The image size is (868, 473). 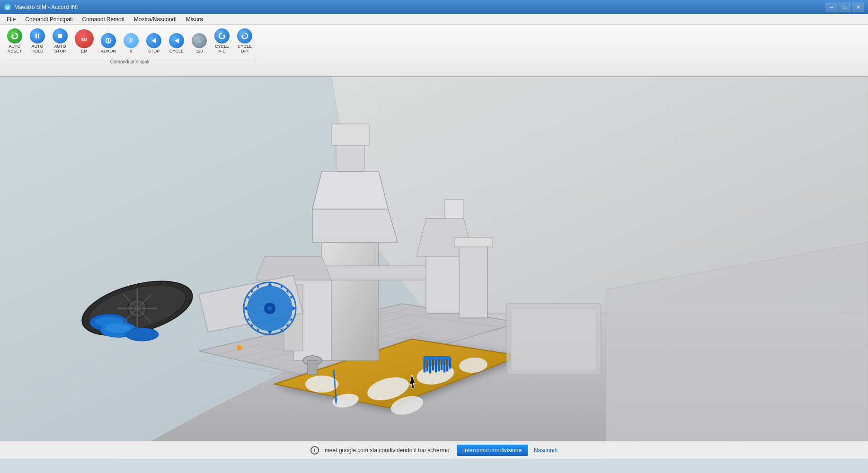 I want to click on svg-text: M, so click(x=8, y=8).